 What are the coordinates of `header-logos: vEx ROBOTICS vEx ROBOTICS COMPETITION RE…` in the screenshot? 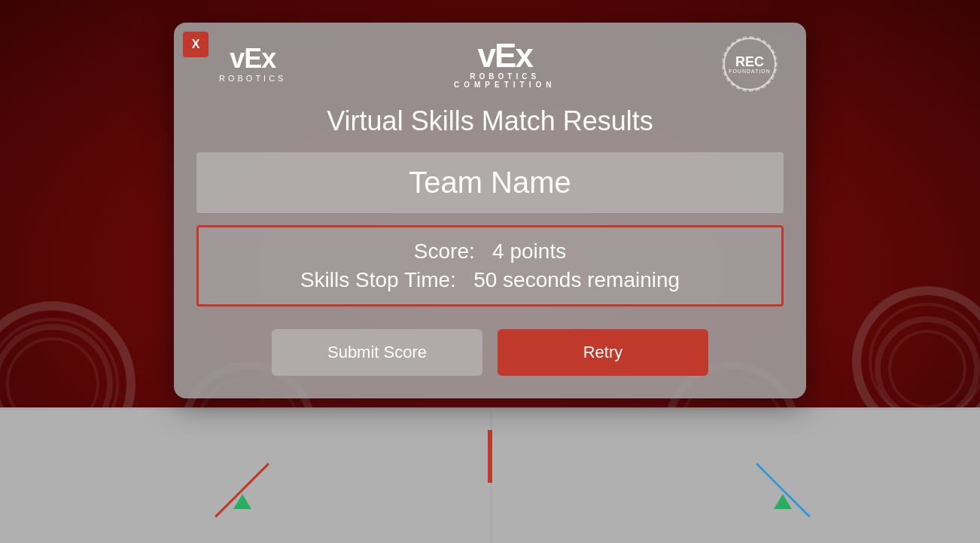 It's located at (490, 60).